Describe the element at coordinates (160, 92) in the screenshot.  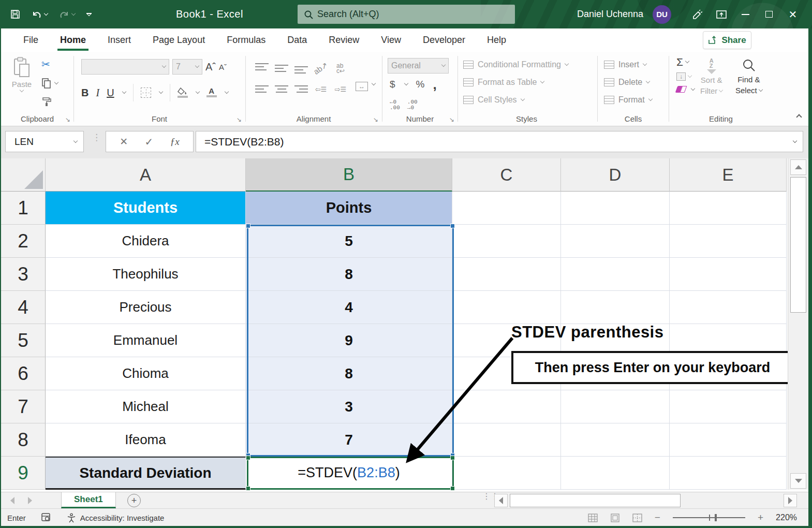
I see `borders-dropdown-icon` at that location.